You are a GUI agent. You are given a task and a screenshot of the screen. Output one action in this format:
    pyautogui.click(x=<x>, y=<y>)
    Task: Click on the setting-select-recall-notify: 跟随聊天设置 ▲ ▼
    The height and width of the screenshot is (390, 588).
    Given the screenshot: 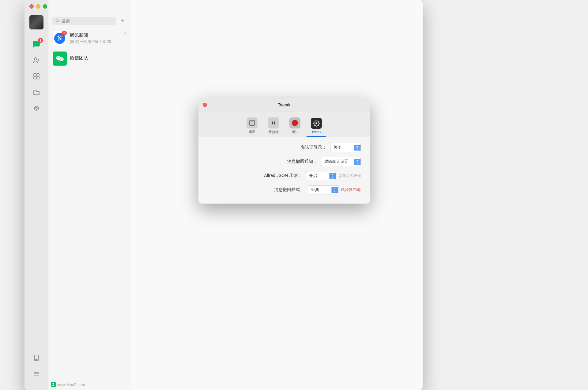 What is the action you would take?
    pyautogui.click(x=341, y=162)
    